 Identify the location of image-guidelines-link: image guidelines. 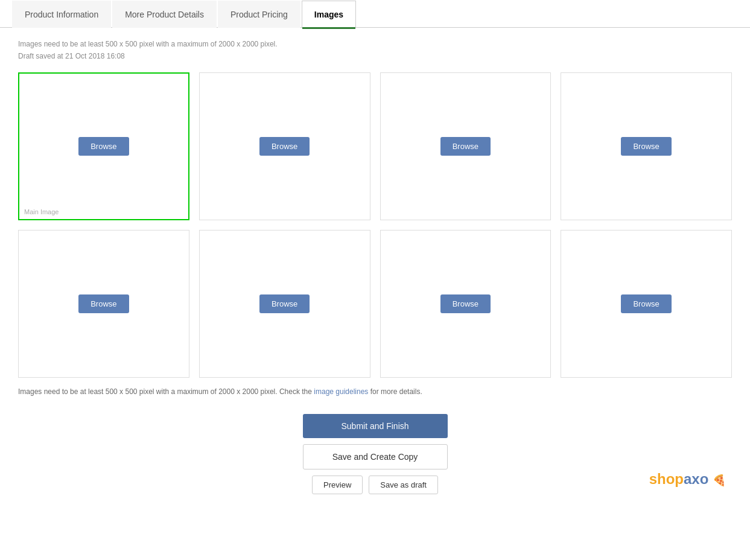
(341, 392).